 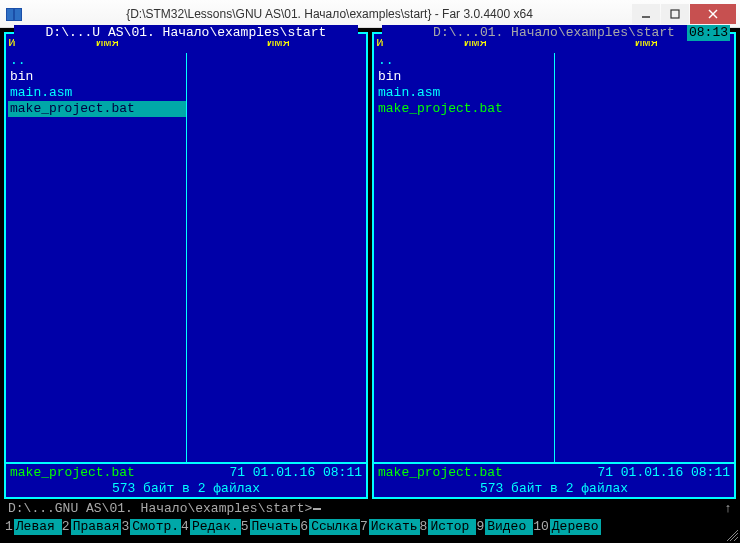 What do you see at coordinates (186, 472) in the screenshot?
I see `left-panel-footer: make_project.bat 71 01.01.16 08:11` at bounding box center [186, 472].